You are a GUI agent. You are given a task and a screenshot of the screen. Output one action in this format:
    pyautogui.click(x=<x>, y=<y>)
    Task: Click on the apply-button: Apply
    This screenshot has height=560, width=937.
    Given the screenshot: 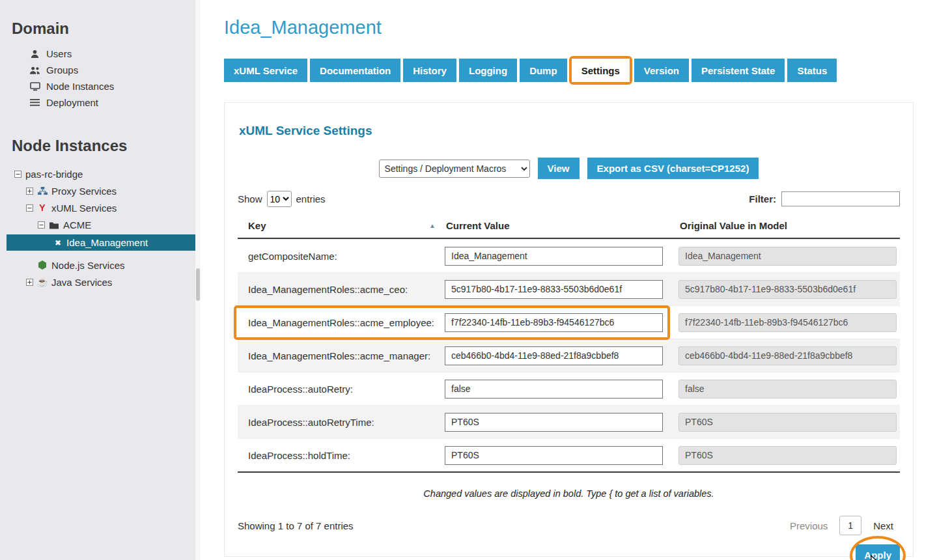 What is the action you would take?
    pyautogui.click(x=878, y=552)
    